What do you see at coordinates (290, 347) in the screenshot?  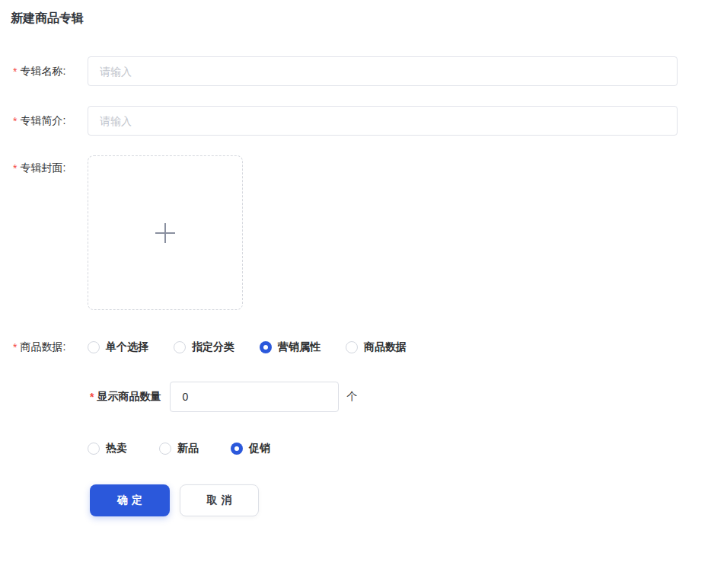 I see `radio-option-marketing-attribute: 营销属性` at bounding box center [290, 347].